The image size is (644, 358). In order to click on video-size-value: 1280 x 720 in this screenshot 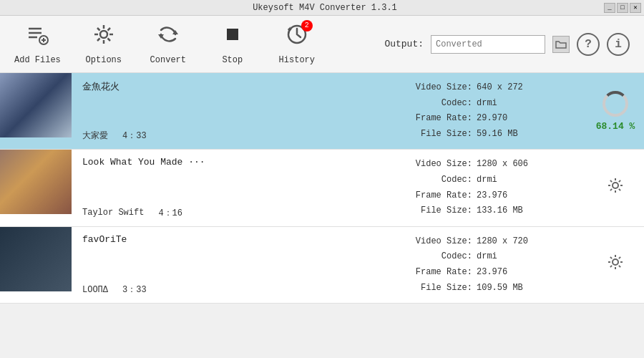, I will do `click(502, 242)`.